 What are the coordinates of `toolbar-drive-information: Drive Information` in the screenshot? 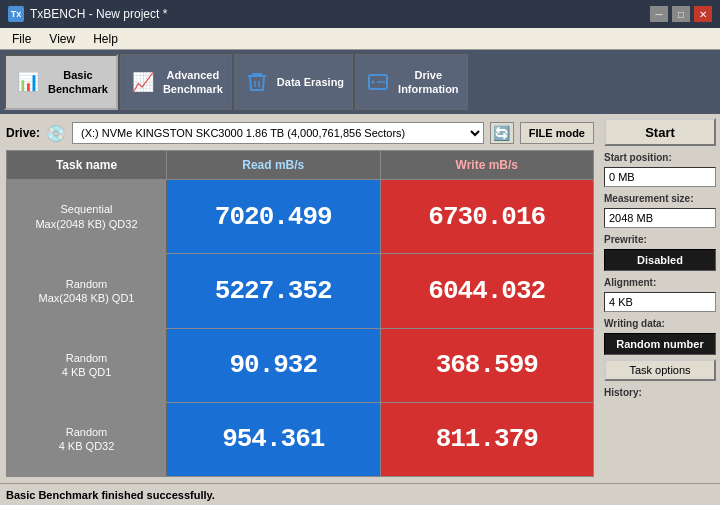 It's located at (412, 82).